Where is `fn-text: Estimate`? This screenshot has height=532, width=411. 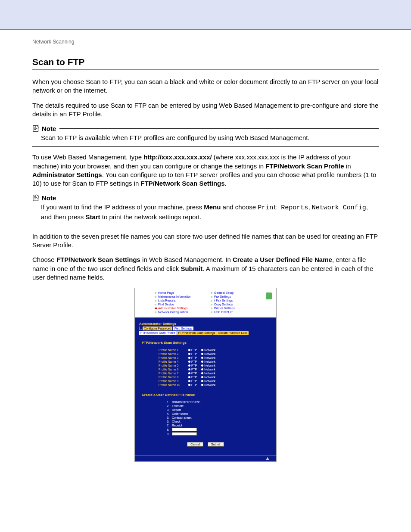 fn-text: Estimate is located at coordinates (177, 406).